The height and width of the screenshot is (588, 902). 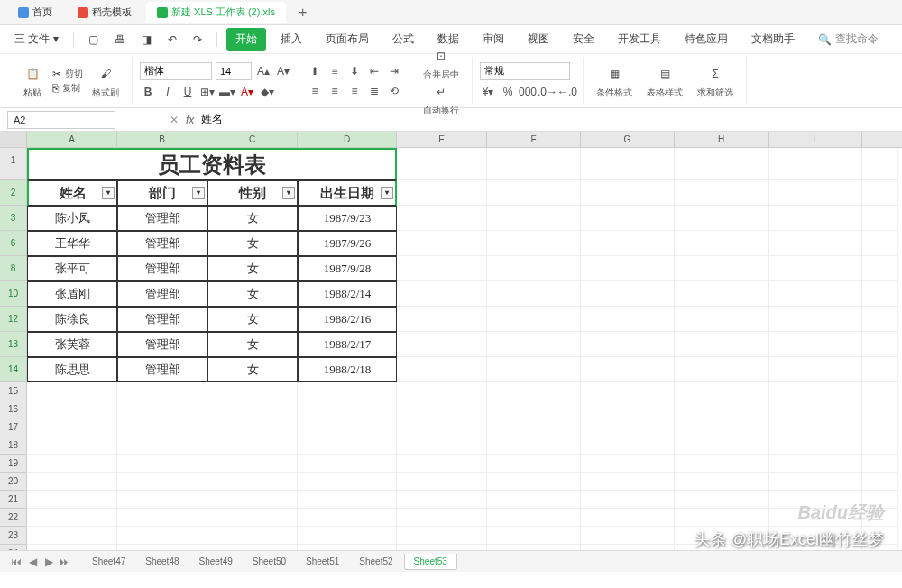 I want to click on align-right-icon: ≡, so click(x=354, y=91).